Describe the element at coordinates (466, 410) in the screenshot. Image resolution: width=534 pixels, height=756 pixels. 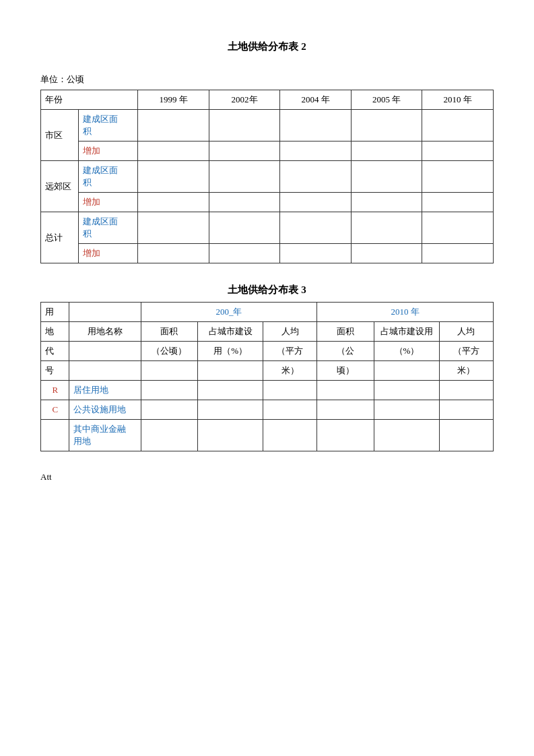
I see `table3-renjun2010-C` at that location.